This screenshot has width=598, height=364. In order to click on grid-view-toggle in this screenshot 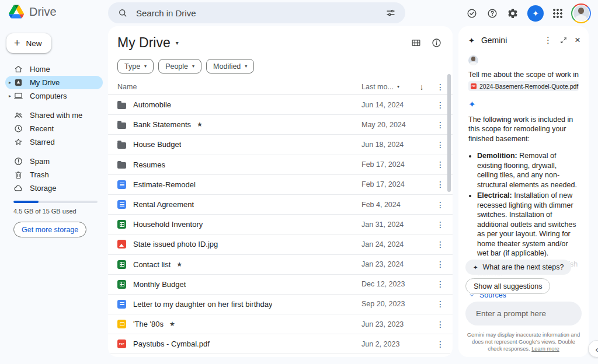, I will do `click(416, 43)`.